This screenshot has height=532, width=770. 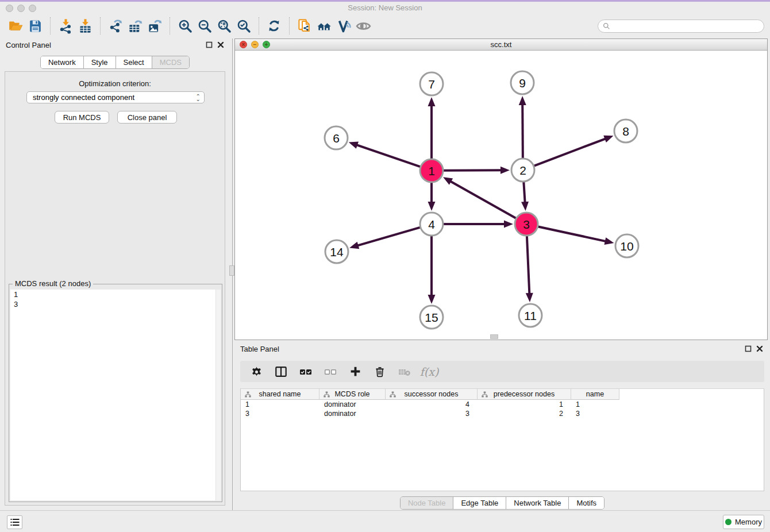 What do you see at coordinates (66, 26) in the screenshot?
I see `import-network-icon` at bounding box center [66, 26].